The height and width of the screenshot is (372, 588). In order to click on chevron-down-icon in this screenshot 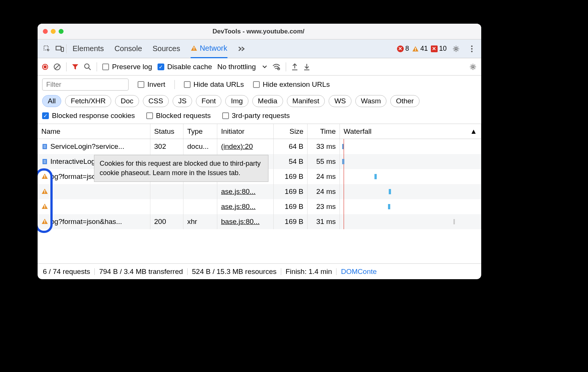, I will do `click(265, 67)`.